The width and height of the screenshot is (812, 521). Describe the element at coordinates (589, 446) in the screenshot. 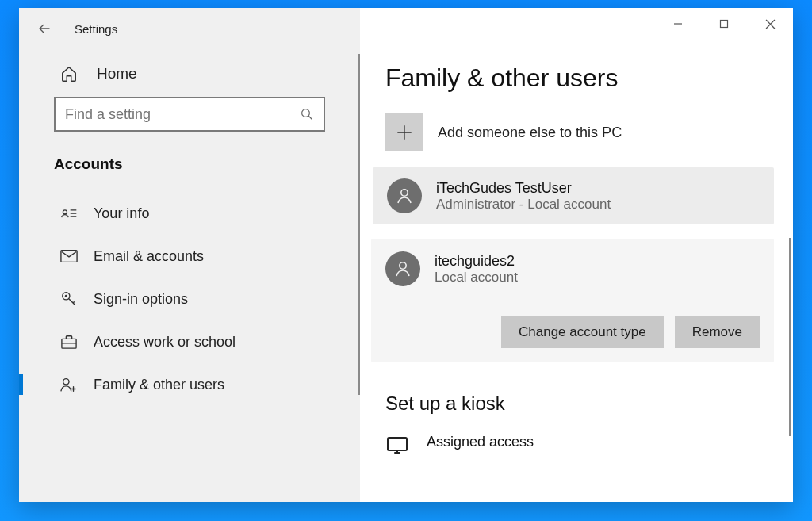

I see `kiosk-item: Assigned access` at that location.